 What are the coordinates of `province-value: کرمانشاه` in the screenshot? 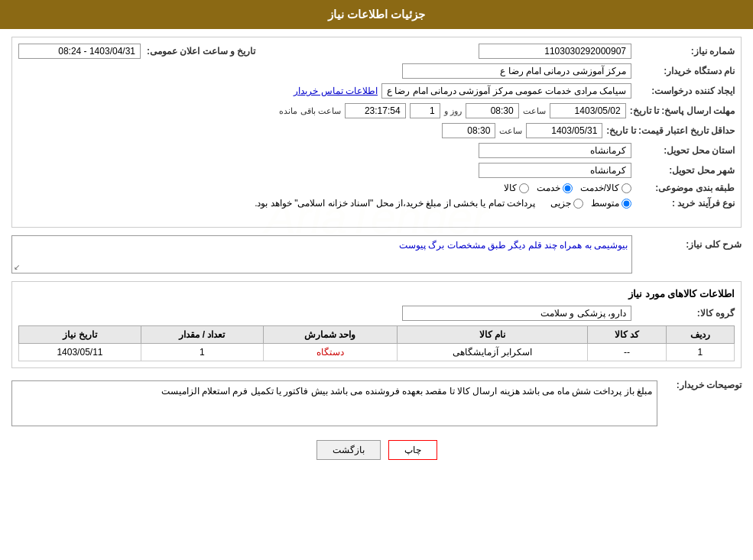 It's located at (555, 151).